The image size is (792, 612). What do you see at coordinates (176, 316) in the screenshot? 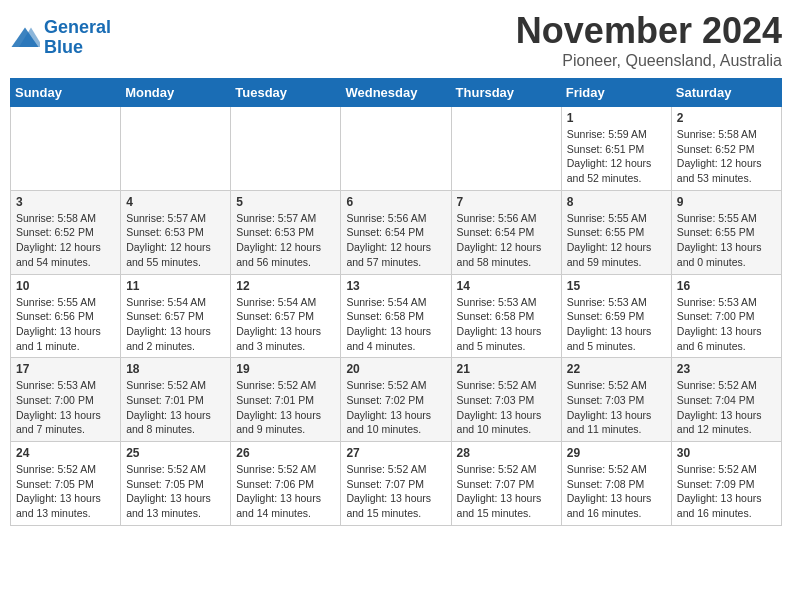
I see `calendar-cell: 11Sunrise: 5:54 AM Sunset: 6:57 PM Dayli…` at bounding box center [176, 316].